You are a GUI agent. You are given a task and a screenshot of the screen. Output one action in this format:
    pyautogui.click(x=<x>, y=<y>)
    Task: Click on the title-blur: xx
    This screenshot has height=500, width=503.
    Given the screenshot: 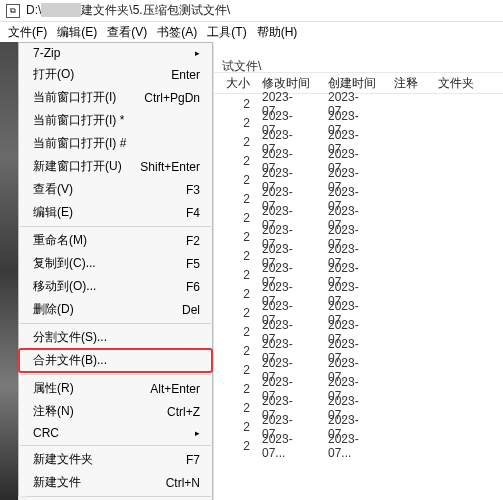 What is the action you would take?
    pyautogui.click(x=61, y=10)
    